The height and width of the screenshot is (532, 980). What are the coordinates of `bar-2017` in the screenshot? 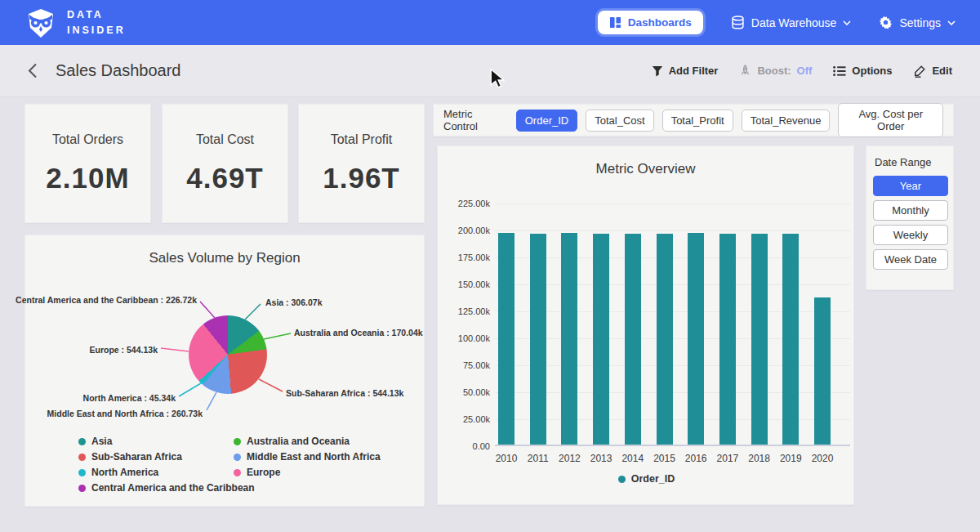 It's located at (728, 339).